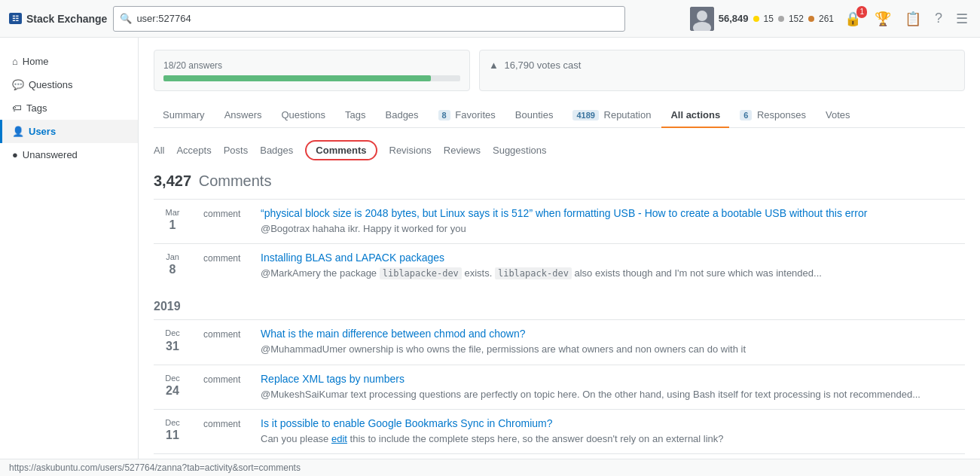 The width and height of the screenshot is (980, 476). What do you see at coordinates (339, 438) in the screenshot?
I see `edit-link: edit` at bounding box center [339, 438].